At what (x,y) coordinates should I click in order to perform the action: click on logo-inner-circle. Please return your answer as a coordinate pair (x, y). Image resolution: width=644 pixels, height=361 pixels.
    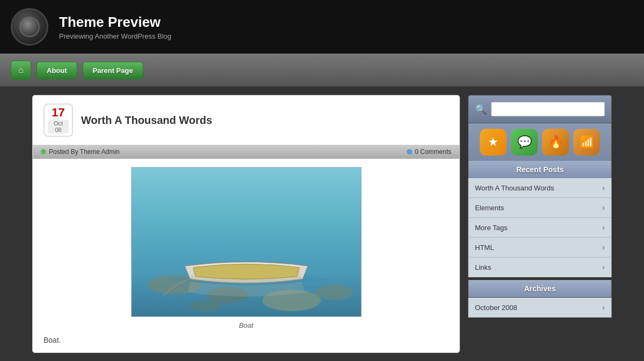
    Looking at the image, I should click on (30, 27).